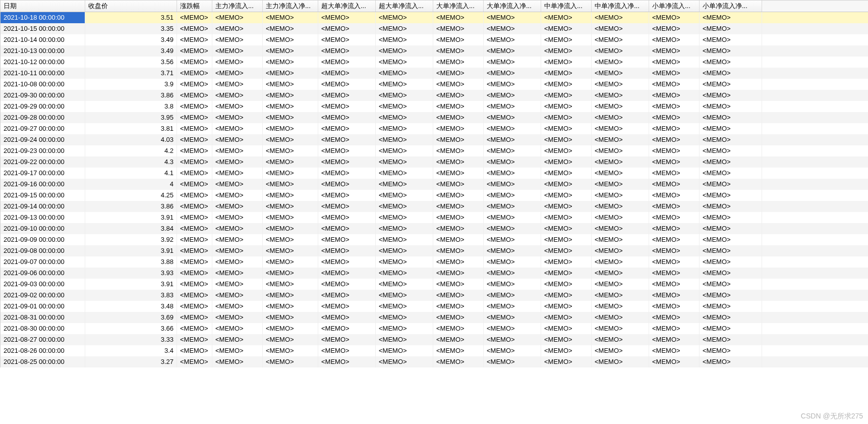  I want to click on cell-date: 2021-10-12 00:00:00, so click(43, 62).